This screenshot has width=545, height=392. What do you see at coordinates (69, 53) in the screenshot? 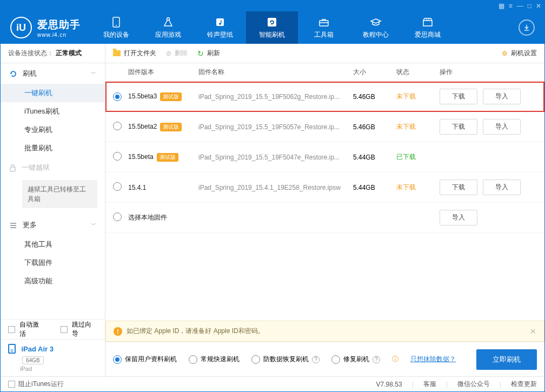
I see `connection-mode: 正常模式` at bounding box center [69, 53].